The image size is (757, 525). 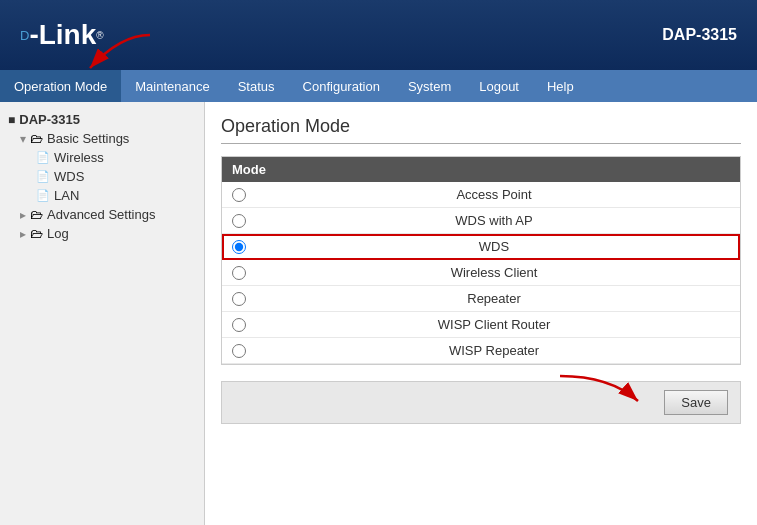 What do you see at coordinates (481, 195) in the screenshot?
I see `mode-row-access-point: Access Point` at bounding box center [481, 195].